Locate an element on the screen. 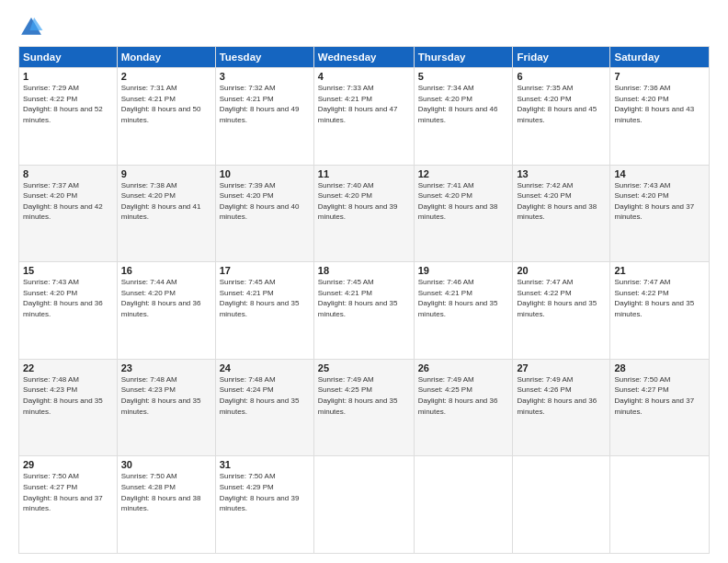 Image resolution: width=728 pixels, height=563 pixels. day-info: Sunrise: 7:31 AMSunset: 4:21 PMDaylight:… is located at coordinates (166, 104).